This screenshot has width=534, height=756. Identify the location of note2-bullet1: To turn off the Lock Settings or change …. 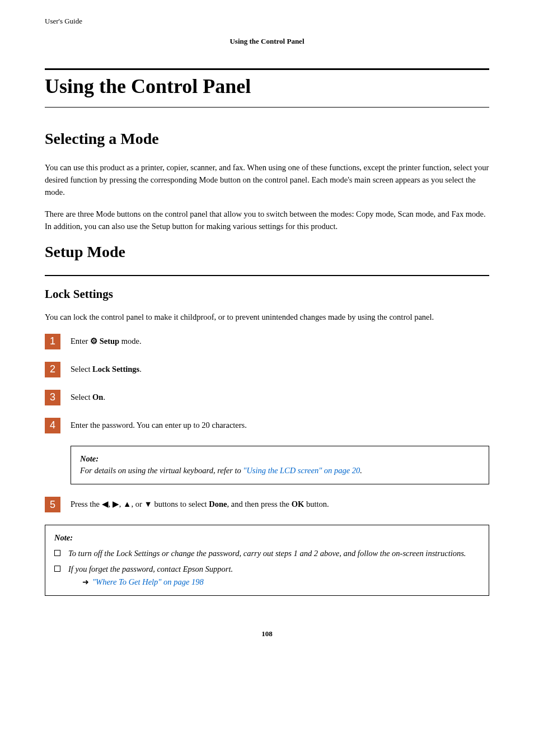
(267, 554).